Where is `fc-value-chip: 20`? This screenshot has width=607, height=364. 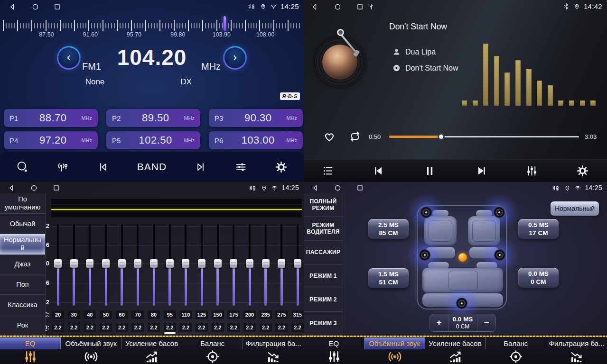
fc-value-chip: 20 is located at coordinates (58, 315).